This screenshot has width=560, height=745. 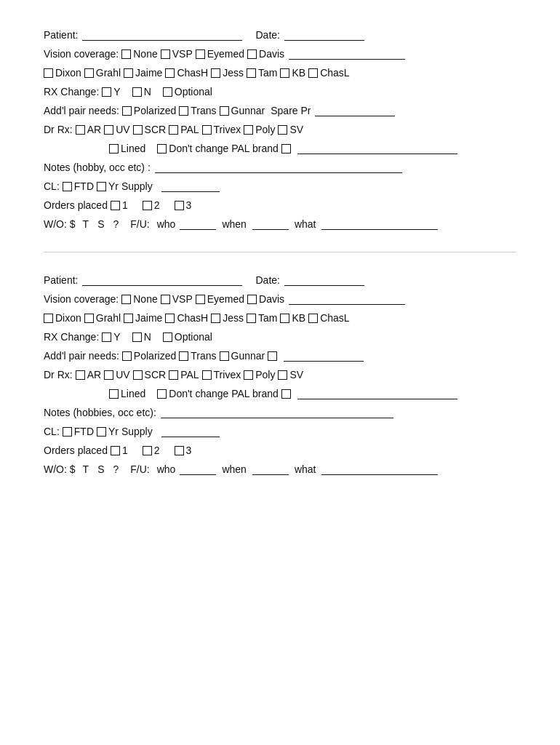 I want to click on trans-checkbox-2: Trans, so click(x=198, y=356).